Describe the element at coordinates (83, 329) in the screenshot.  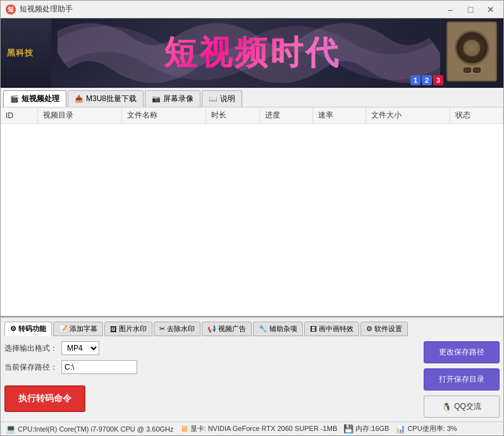
I see `subtitle-label: 添加字幕` at that location.